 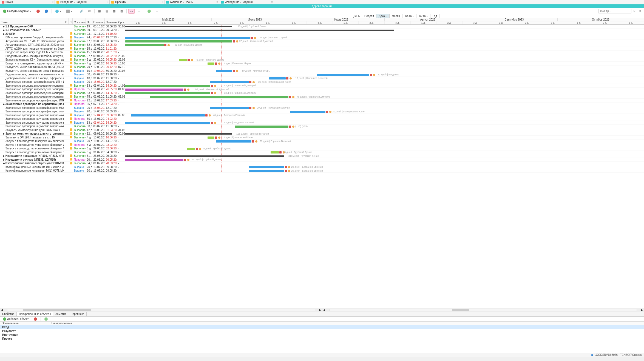 I want to click on window-tab: Исходящие - Задания×, so click(x=247, y=2).